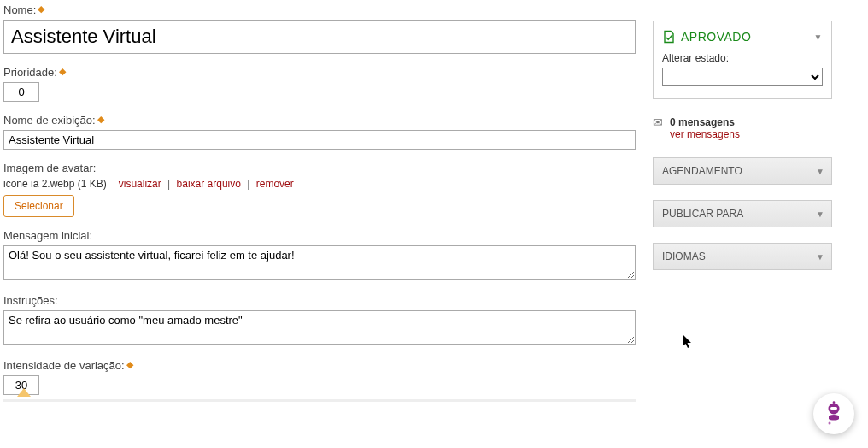  I want to click on status-text: APROVADO, so click(716, 37).